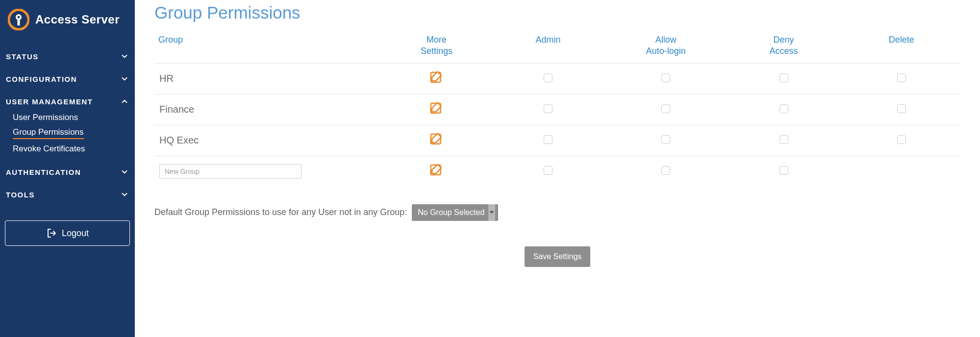 Image resolution: width=980 pixels, height=337 pixels. What do you see at coordinates (557, 13) in the screenshot?
I see `page-title: Group Permissions` at bounding box center [557, 13].